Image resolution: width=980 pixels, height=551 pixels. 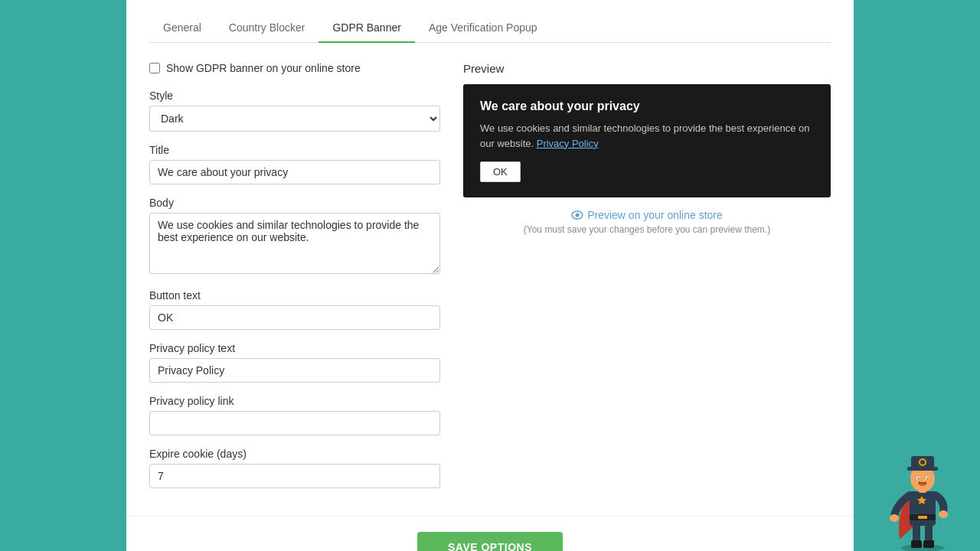 I want to click on preview-store-link: Preview on your online store, so click(x=647, y=215).